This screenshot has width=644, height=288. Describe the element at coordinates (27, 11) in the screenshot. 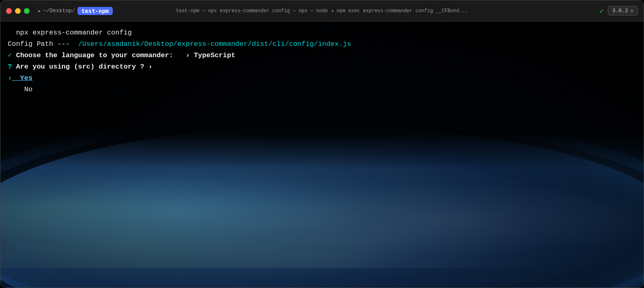

I see `maximize-button` at that location.